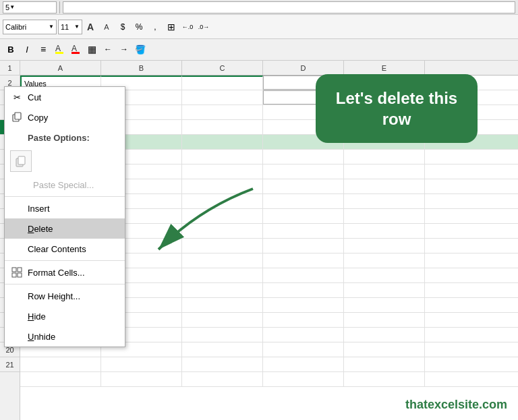 The height and width of the screenshot is (420, 518). Describe the element at coordinates (17, 296) in the screenshot. I see `row-height-icon` at that location.